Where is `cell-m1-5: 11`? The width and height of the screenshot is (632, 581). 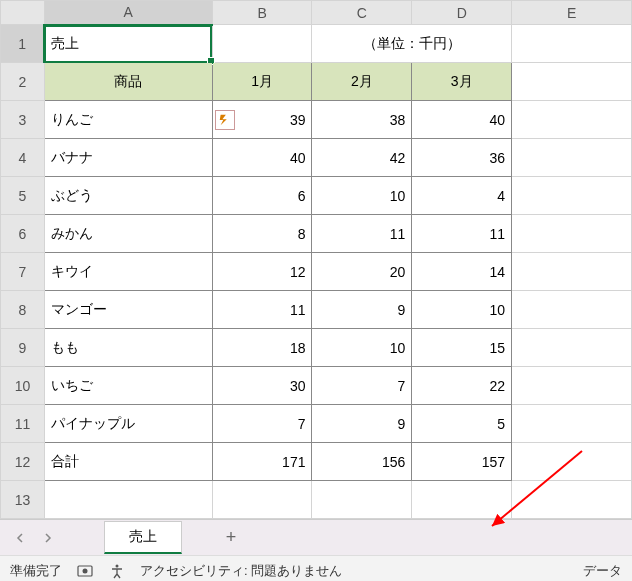 cell-m1-5: 11 is located at coordinates (262, 310).